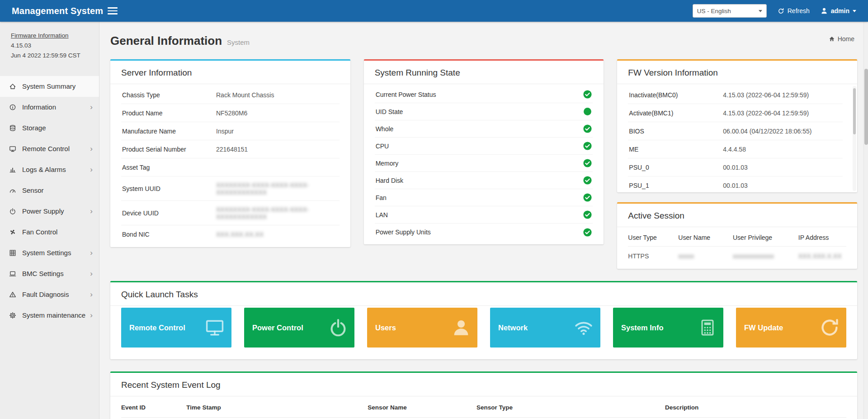  I want to click on language-select: US - English, so click(730, 11).